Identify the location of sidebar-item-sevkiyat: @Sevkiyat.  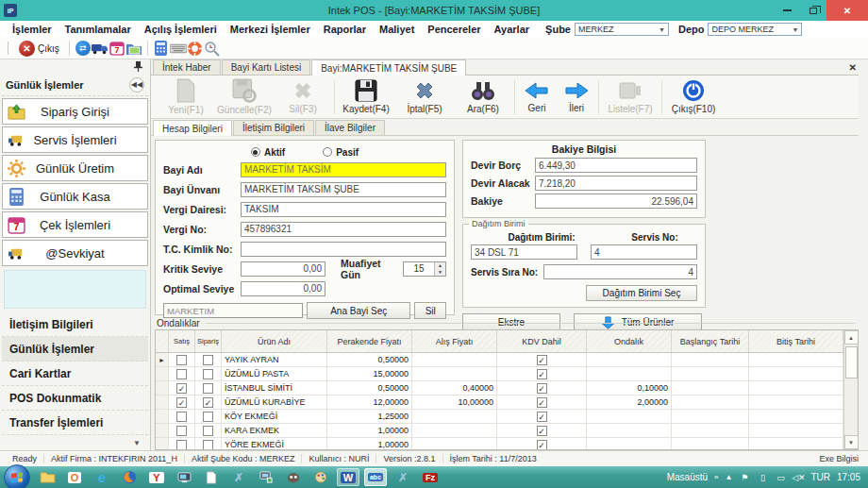
(75, 253).